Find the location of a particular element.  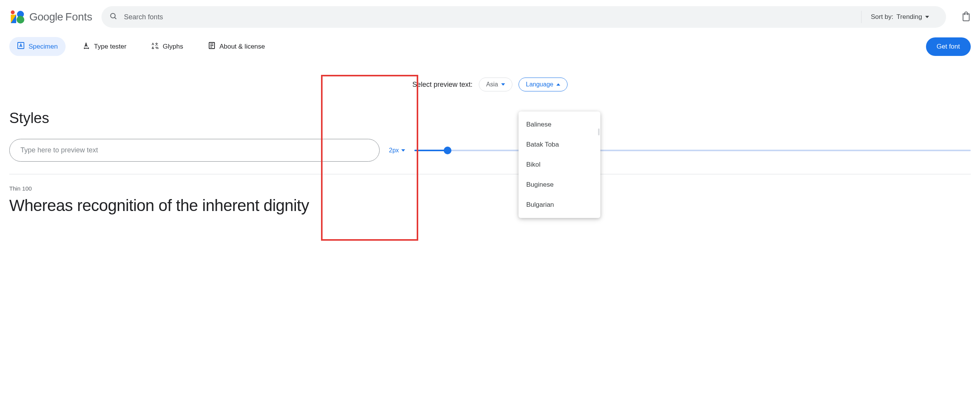

region-value: Asia is located at coordinates (492, 84).